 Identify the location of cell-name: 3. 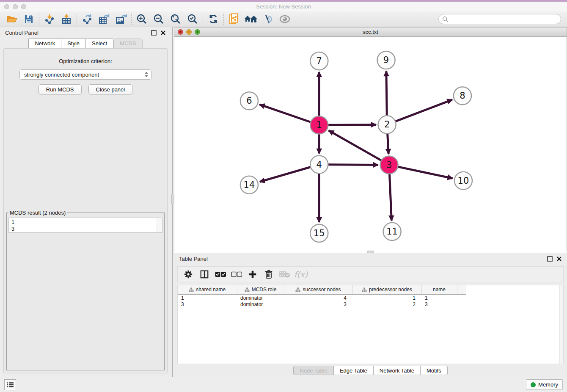
(439, 304).